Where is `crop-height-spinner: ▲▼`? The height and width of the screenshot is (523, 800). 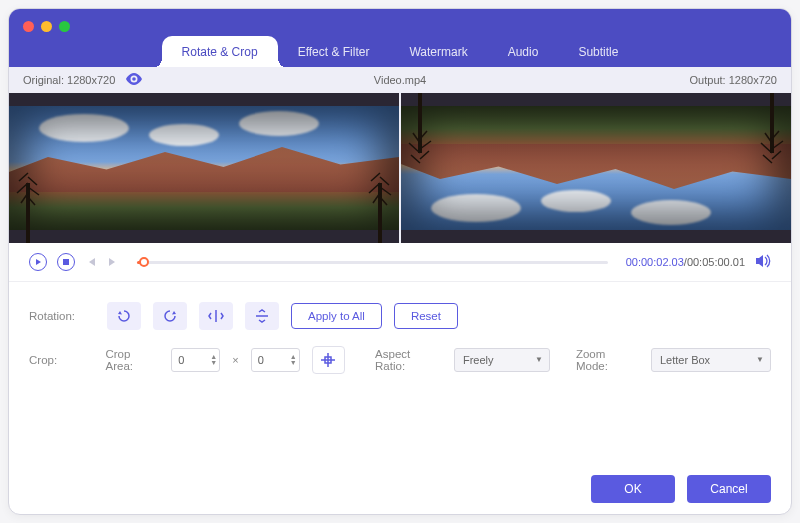 crop-height-spinner: ▲▼ is located at coordinates (276, 360).